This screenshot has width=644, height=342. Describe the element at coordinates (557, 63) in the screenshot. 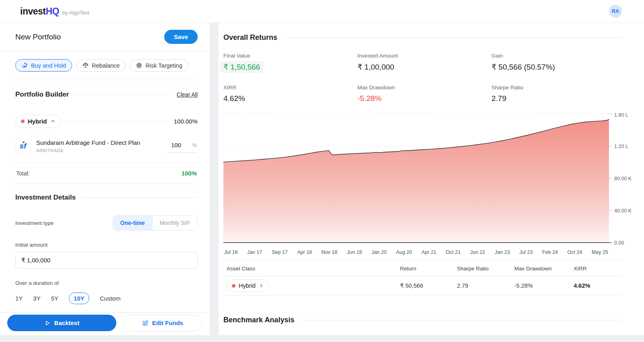

I see `stat-gain: Gain₹ 50,566 (50.57%)` at that location.